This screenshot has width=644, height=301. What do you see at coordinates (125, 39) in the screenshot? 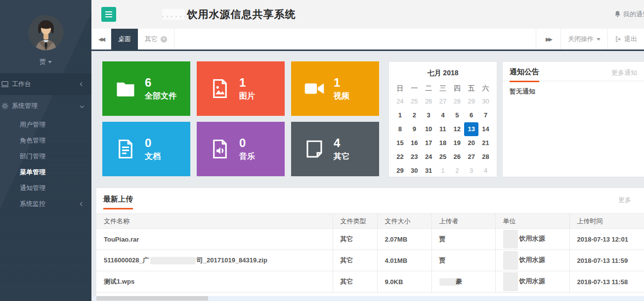
I see `tab-desktop: 桌面` at bounding box center [125, 39].